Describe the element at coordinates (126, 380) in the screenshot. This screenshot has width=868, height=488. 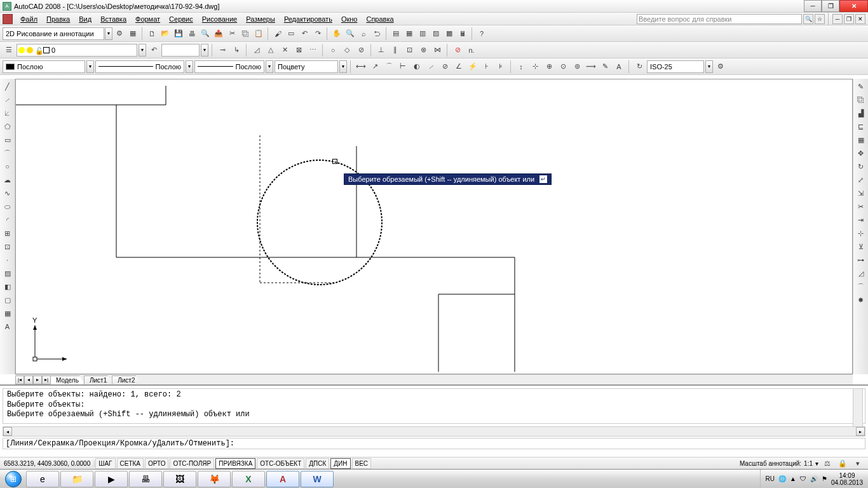
I see `tab-layout2: Лист2` at that location.